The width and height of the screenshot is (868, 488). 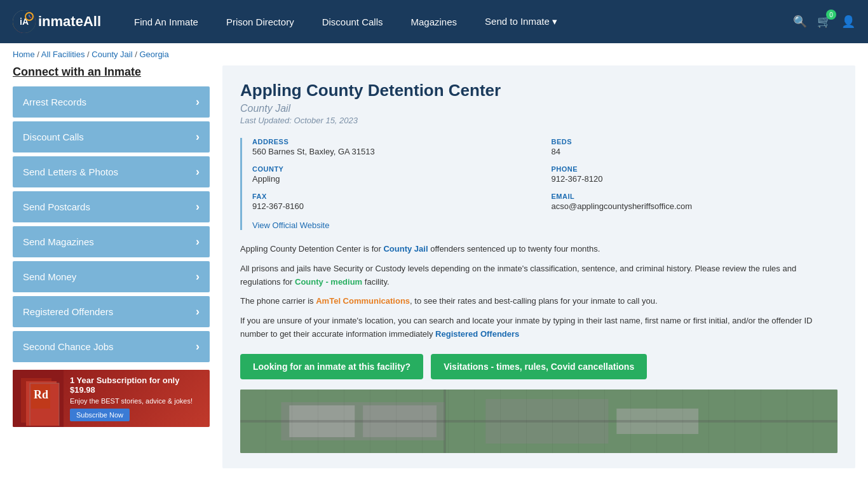 What do you see at coordinates (69, 347) in the screenshot?
I see `sidebar-item-label: Second Chance Jobs` at bounding box center [69, 347].